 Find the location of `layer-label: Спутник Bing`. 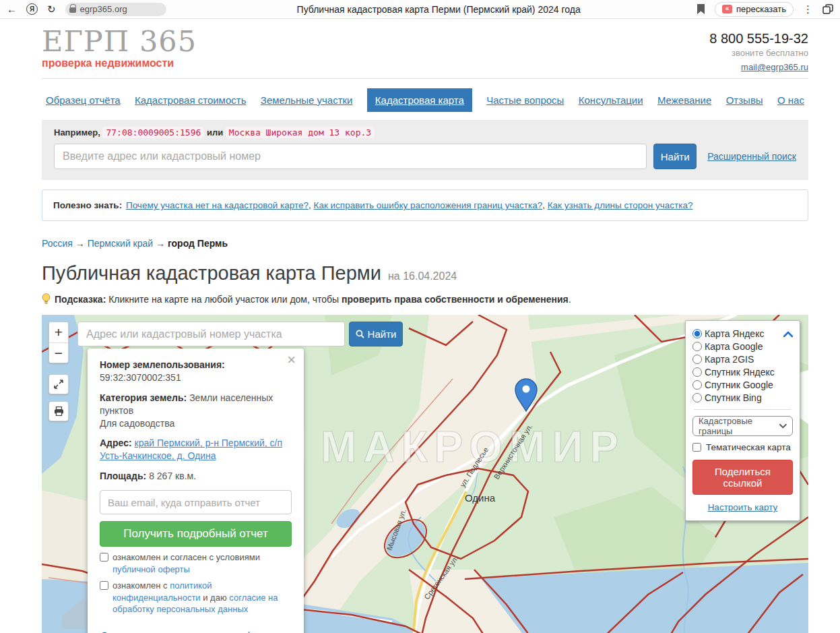

layer-label: Спутник Bing is located at coordinates (733, 398).